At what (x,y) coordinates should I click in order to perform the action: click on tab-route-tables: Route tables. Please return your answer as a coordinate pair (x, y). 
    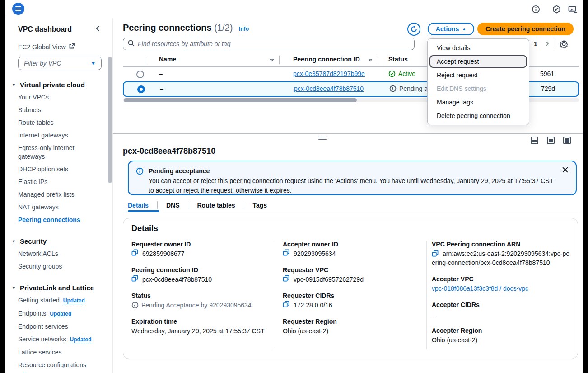
    Looking at the image, I should click on (216, 205).